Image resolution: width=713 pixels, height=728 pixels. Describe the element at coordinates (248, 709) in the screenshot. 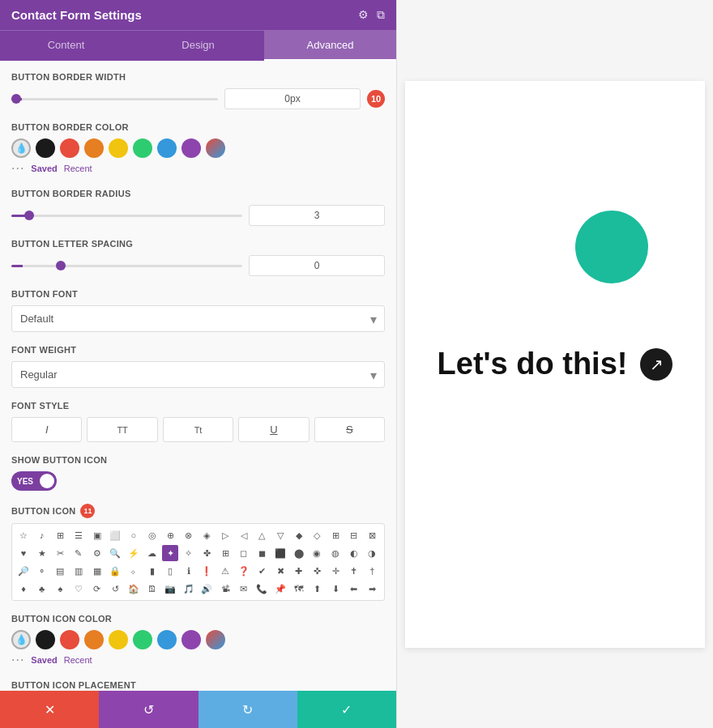

I see `redo-button: ↻` at that location.